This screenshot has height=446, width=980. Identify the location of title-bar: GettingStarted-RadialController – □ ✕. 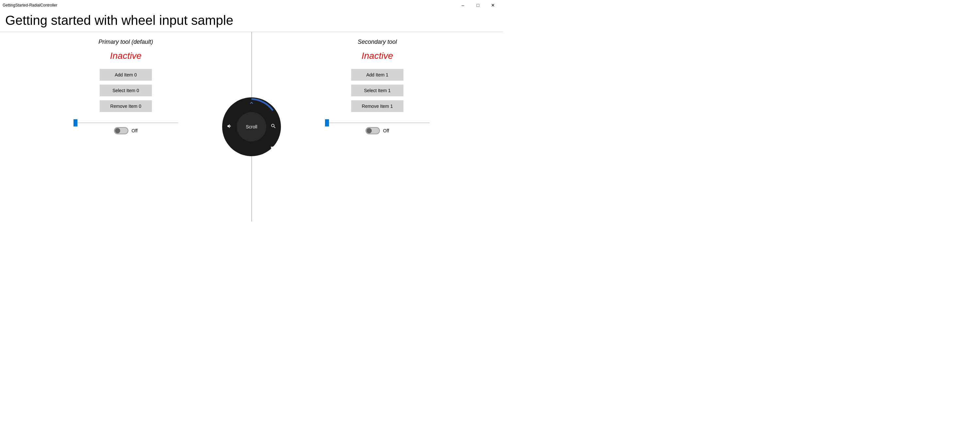
(251, 5).